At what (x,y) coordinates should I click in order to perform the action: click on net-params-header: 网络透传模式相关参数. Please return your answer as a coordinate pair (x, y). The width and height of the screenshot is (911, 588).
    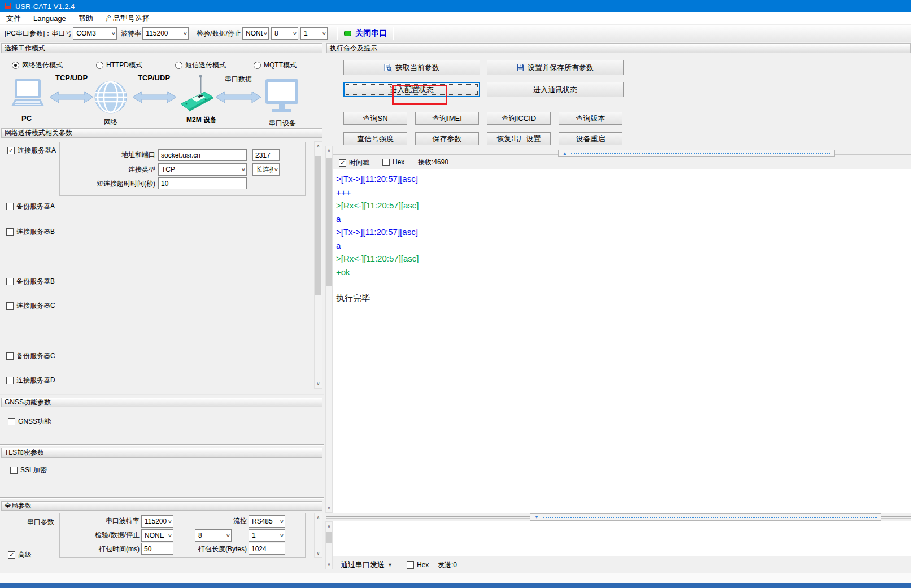
    Looking at the image, I should click on (162, 133).